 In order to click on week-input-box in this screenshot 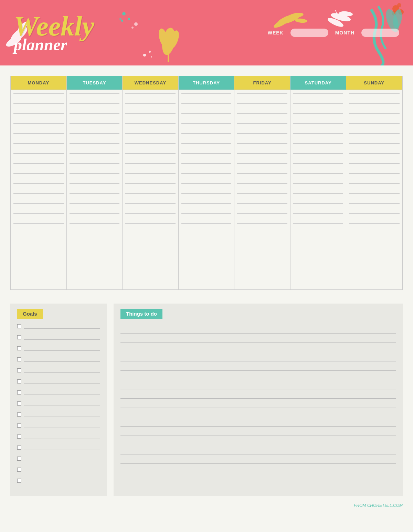, I will do `click(309, 33)`.